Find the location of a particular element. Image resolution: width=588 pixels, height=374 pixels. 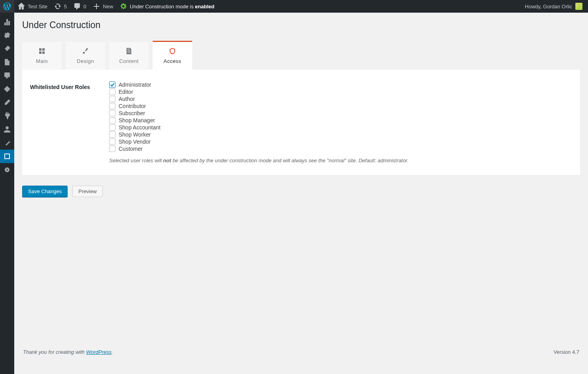

new-content-link: New is located at coordinates (103, 6).